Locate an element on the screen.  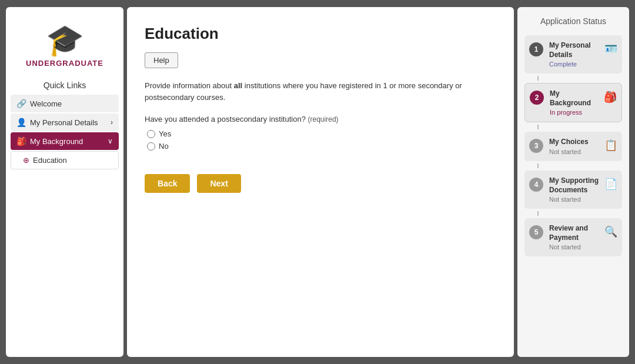
background-icon: 🎒 is located at coordinates (21, 141).